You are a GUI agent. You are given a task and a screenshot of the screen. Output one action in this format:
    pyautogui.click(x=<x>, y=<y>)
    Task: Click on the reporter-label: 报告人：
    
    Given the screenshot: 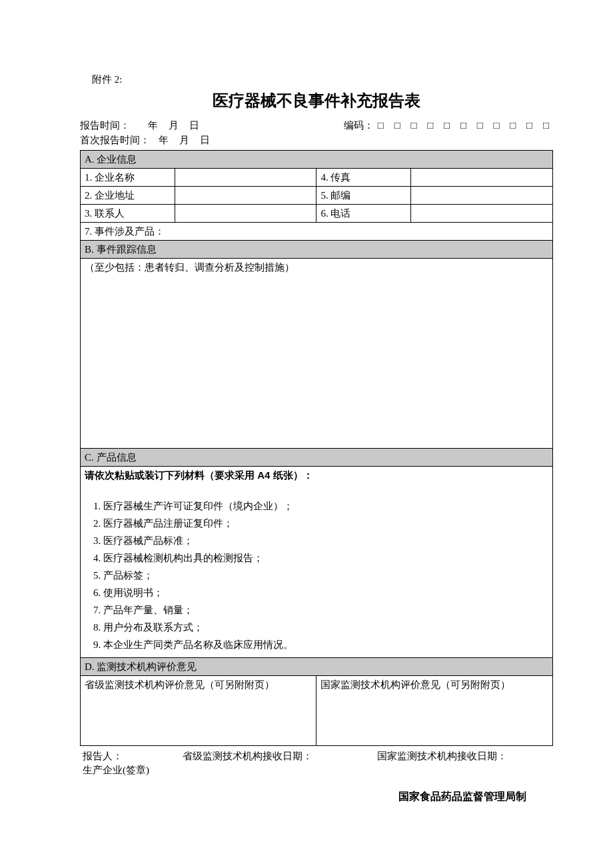 What is the action you would take?
    pyautogui.click(x=133, y=756)
    